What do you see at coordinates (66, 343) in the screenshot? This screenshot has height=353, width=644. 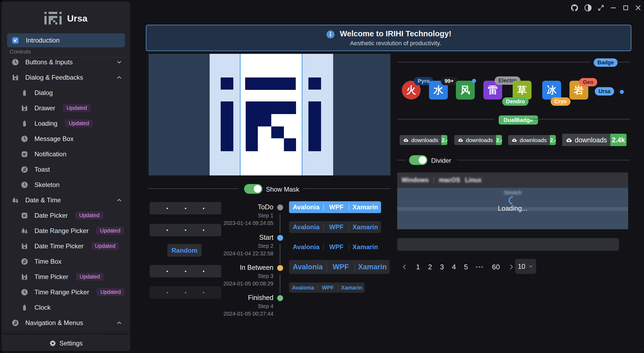 I see `settings-button: Settings` at bounding box center [66, 343].